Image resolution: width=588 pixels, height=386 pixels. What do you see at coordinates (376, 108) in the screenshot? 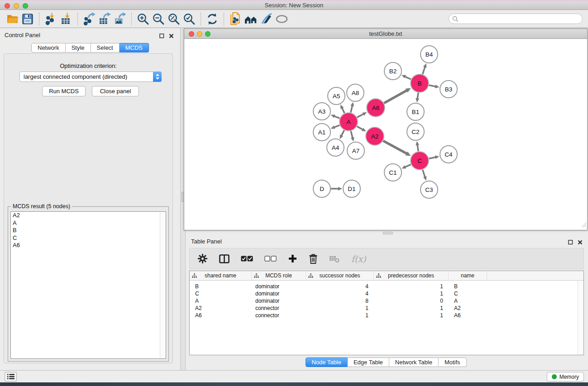
I see `node-A6` at bounding box center [376, 108].